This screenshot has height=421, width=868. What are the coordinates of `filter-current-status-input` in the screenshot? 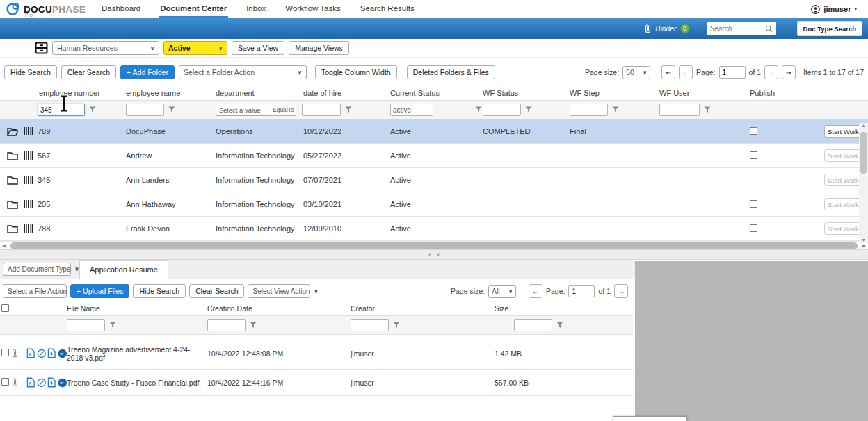 It's located at (412, 110).